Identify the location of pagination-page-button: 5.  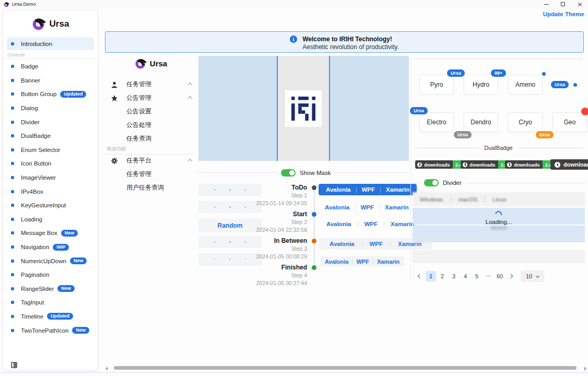
(477, 276).